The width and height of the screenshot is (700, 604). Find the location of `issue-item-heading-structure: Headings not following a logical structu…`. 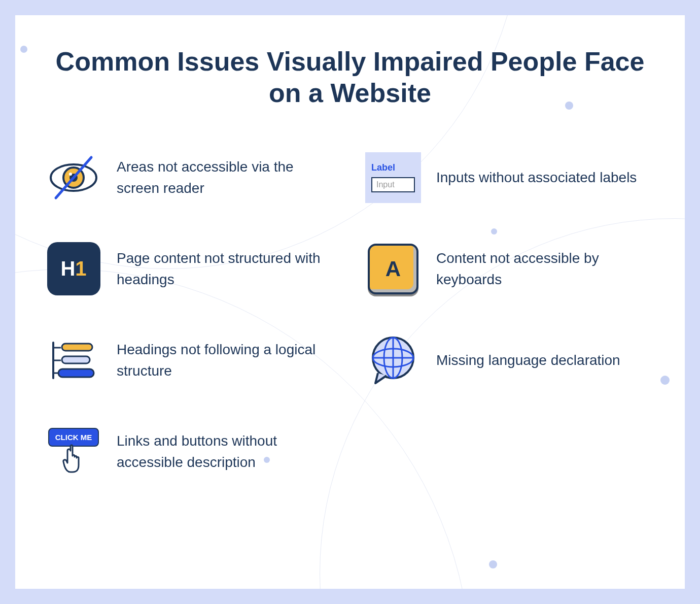

issue-item-heading-structure: Headings not following a logical structu… is located at coordinates (190, 360).